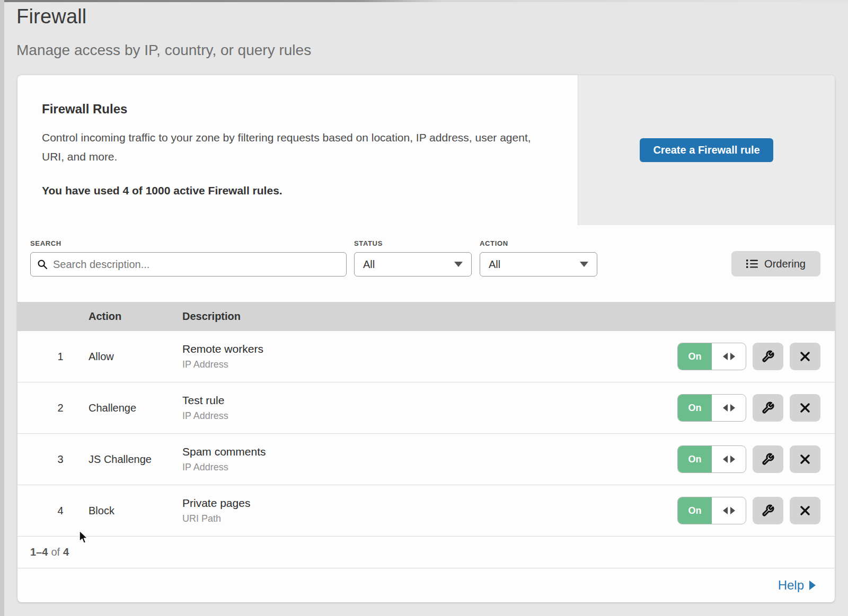 Image resolution: width=848 pixels, height=616 pixels. What do you see at coordinates (426, 357) in the screenshot?
I see `table-row: 1 Allow Remote workers IP Address On` at bounding box center [426, 357].